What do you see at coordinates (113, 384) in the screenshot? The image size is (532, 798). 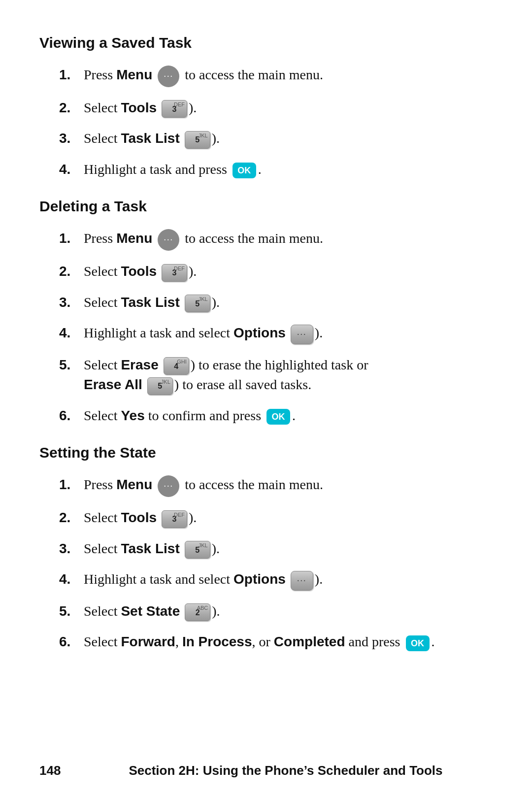 I see `bold-erase-all: Erase All` at bounding box center [113, 384].